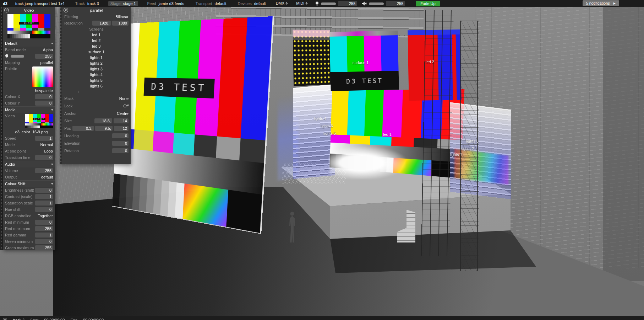 The width and height of the screenshot is (644, 320). Describe the element at coordinates (121, 128) in the screenshot. I see `row-value-field: -12` at that location.